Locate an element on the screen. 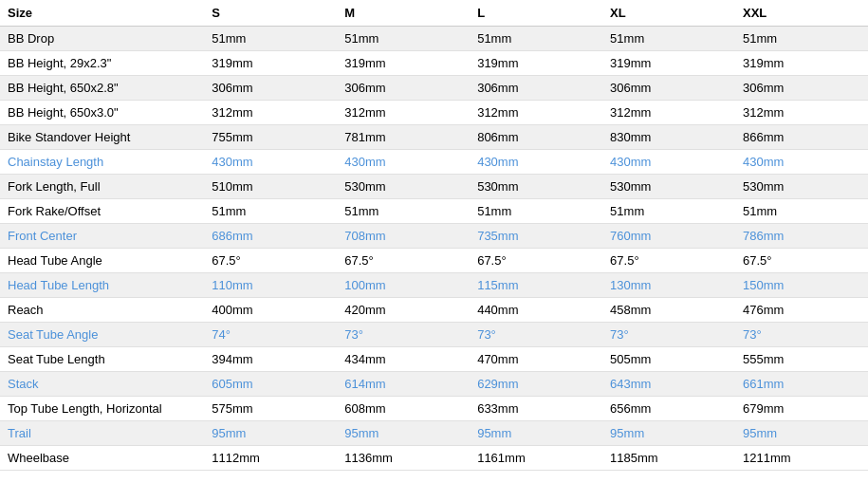  table-row: Top Tube Length, Horizontal575mm608mm633… is located at coordinates (434, 409).